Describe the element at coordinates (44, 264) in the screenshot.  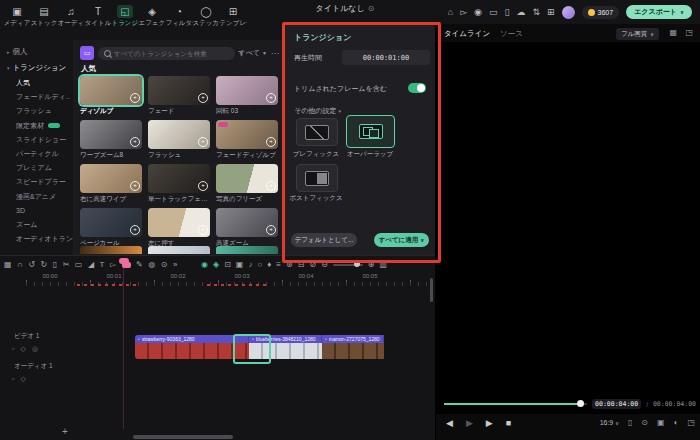
I see `redo-icon: ↻` at that location.